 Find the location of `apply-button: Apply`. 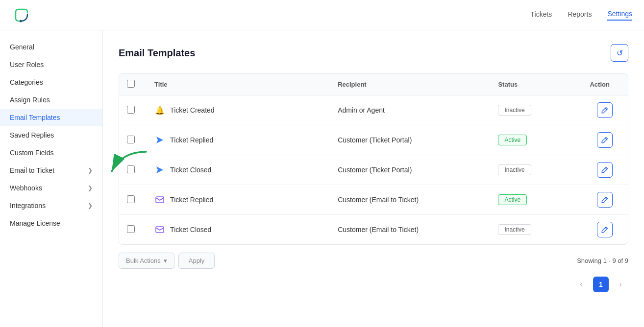

apply-button: Apply is located at coordinates (197, 260).